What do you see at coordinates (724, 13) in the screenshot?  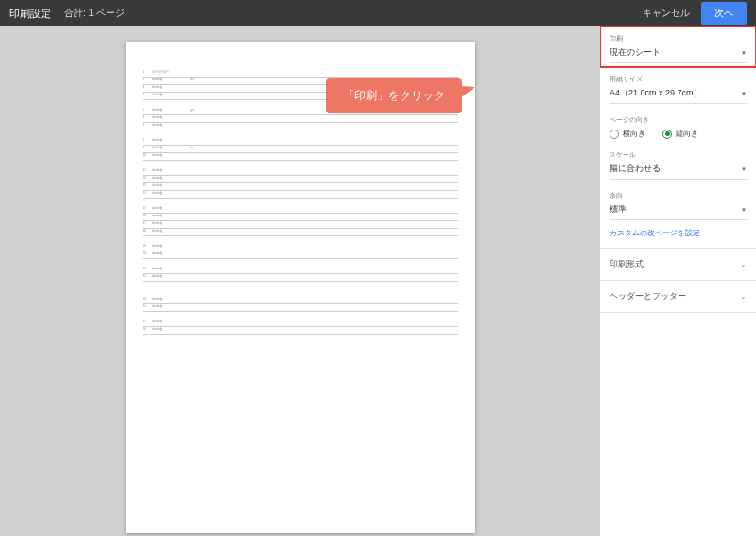 I see `next-button: 次へ` at bounding box center [724, 13].